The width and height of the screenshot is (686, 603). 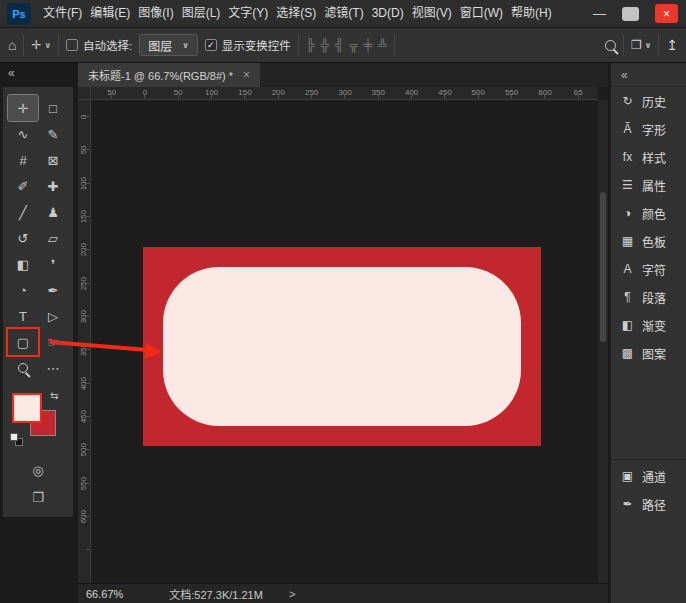 I want to click on swap-colors-icon: ⇆, so click(x=54, y=396).